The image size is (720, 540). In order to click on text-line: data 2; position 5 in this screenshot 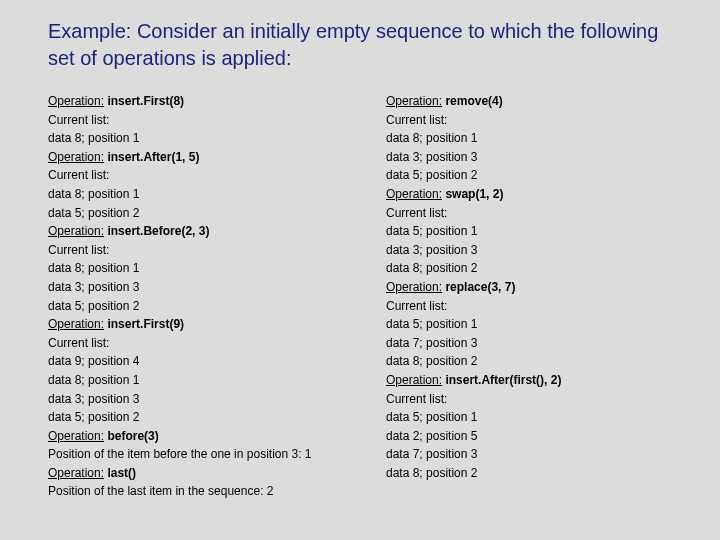, I will do `click(535, 436)`.